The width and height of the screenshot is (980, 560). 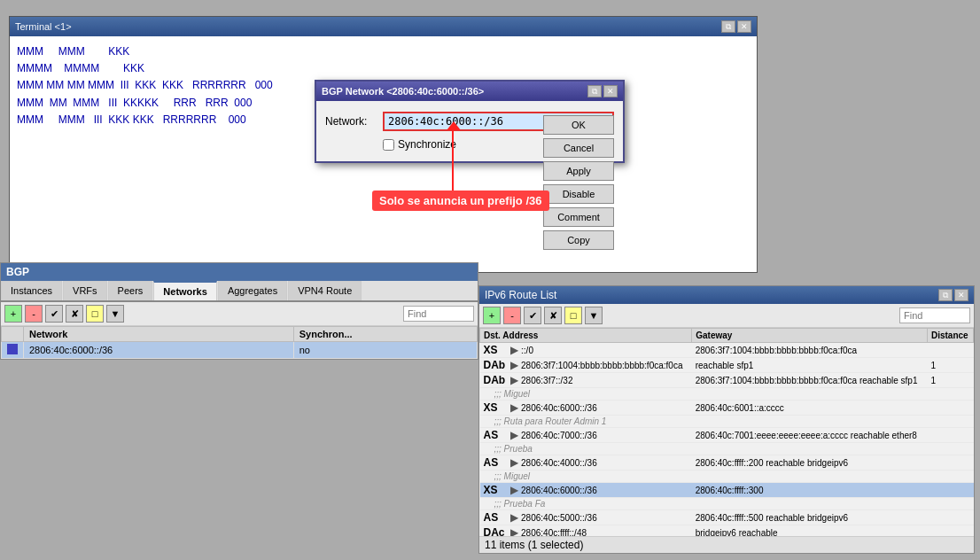 I want to click on row-gateway: 2806:40c:ffff::200 reachable bridgeipv6, so click(x=810, y=463).